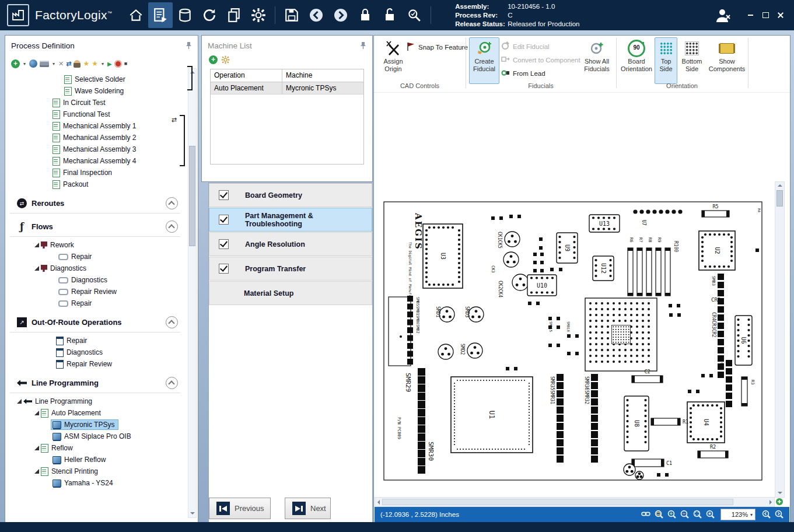  Describe the element at coordinates (95, 436) in the screenshot. I see `tree-item-asm-siplace-pro-oib: ASM Siplace Pro OIB` at that location.